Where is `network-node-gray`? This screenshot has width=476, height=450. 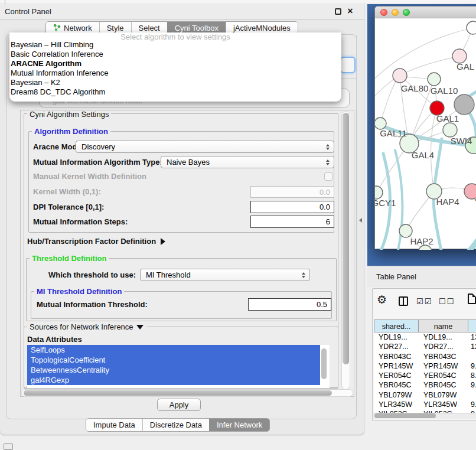
network-node-gray is located at coordinates (464, 105).